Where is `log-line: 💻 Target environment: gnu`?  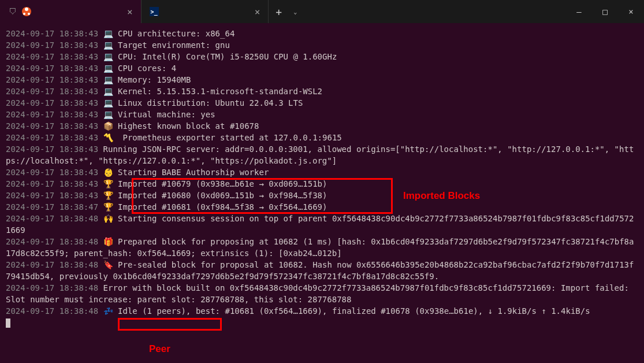
log-line: 💻 Target environment: gnu is located at coordinates (166, 45).